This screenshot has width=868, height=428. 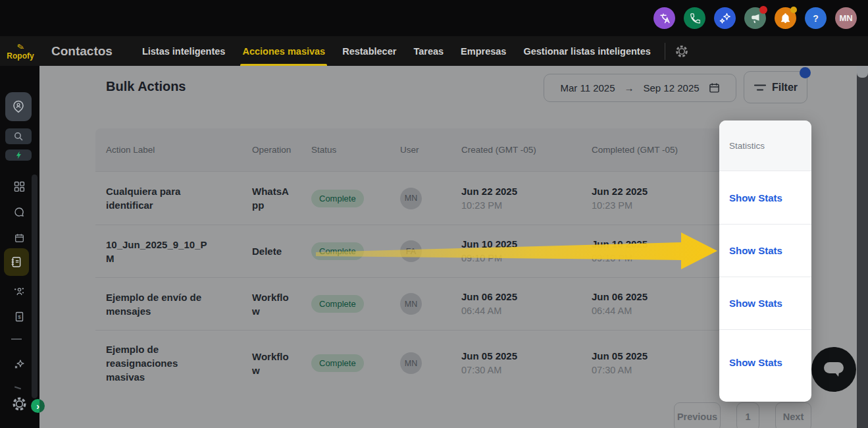 I want to click on contact-pin-icon, so click(x=18, y=107).